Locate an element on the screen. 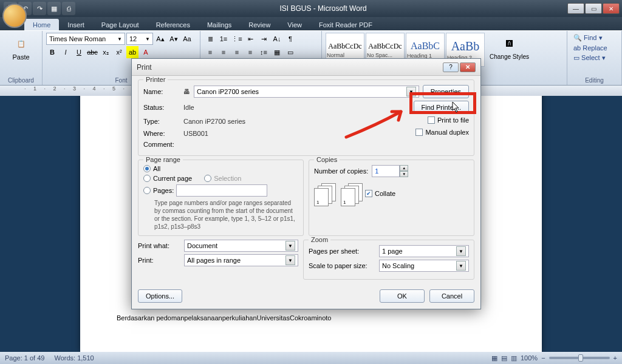 Image resolution: width=622 pixels, height=364 pixels. numbering-icon: 1≡ is located at coordinates (224, 39).